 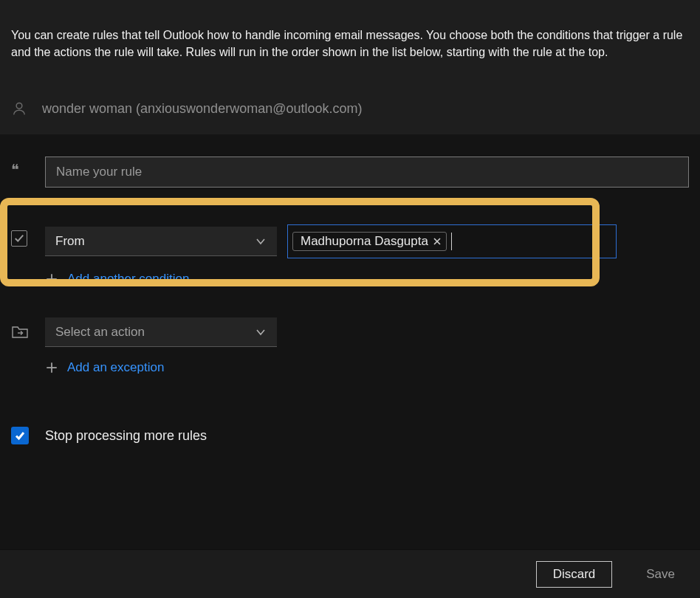 I want to click on quote-icon: ❝, so click(x=28, y=167).